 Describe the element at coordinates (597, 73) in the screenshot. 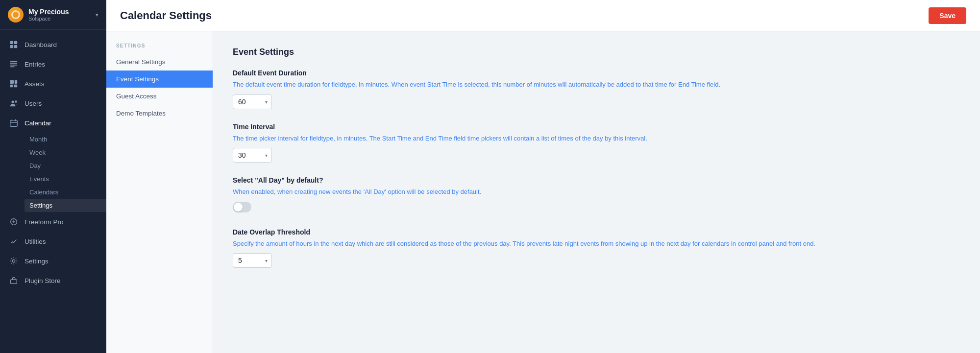

I see `field-label-duration: Default Event Duration` at that location.